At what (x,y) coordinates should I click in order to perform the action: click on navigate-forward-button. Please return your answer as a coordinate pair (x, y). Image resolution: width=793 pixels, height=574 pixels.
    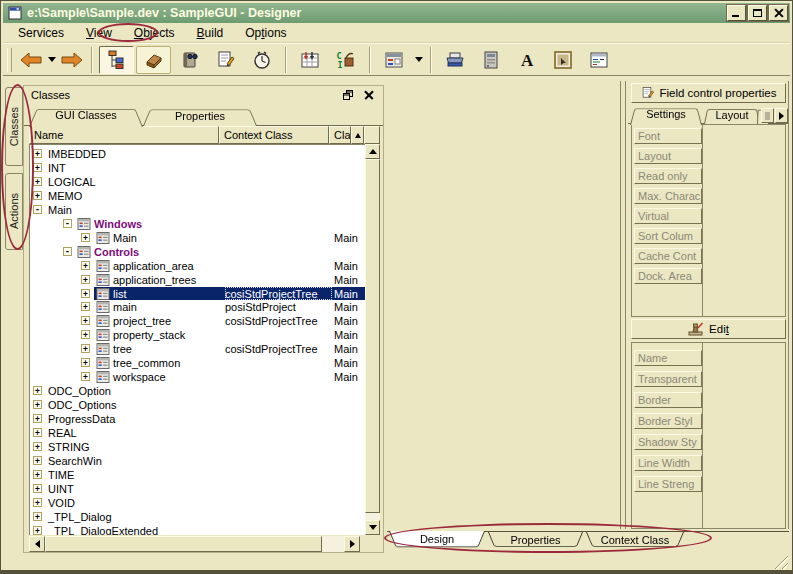
    Looking at the image, I should click on (72, 60).